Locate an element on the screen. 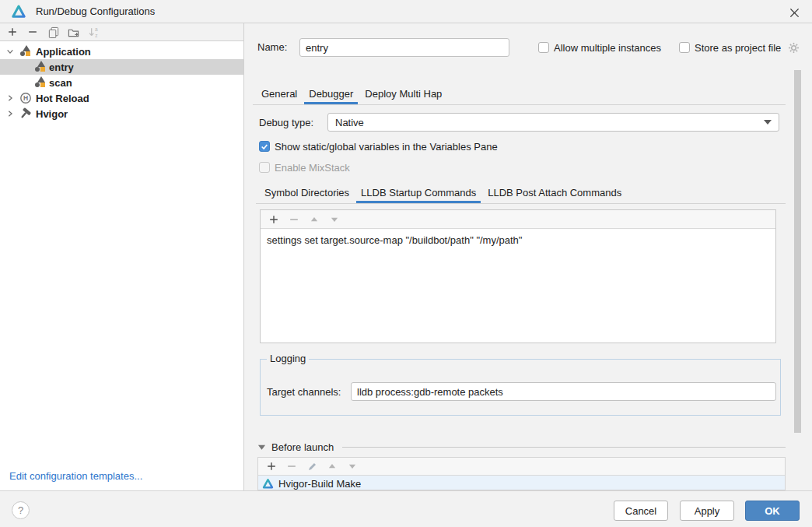 Image resolution: width=812 pixels, height=527 pixels. dialog-title: Run/Debug Configurations is located at coordinates (95, 11).